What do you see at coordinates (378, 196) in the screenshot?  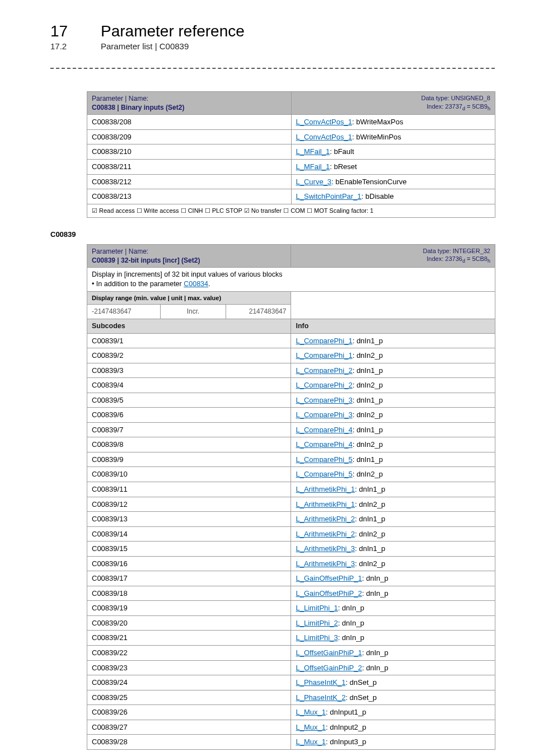 I see `parameter-suffix: : bDisable` at bounding box center [378, 196].